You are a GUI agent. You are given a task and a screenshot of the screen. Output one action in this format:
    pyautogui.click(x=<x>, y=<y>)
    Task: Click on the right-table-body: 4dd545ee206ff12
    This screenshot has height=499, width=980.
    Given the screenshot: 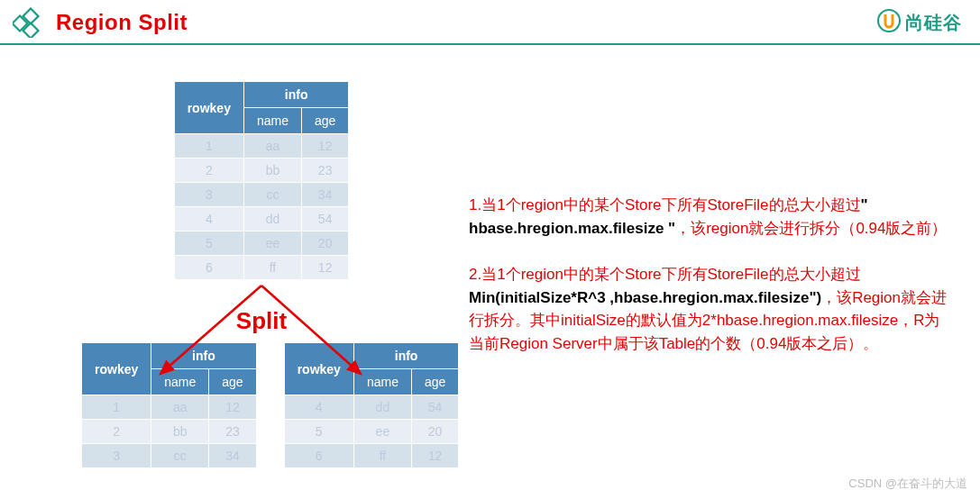 What is the action you would take?
    pyautogui.click(x=371, y=432)
    